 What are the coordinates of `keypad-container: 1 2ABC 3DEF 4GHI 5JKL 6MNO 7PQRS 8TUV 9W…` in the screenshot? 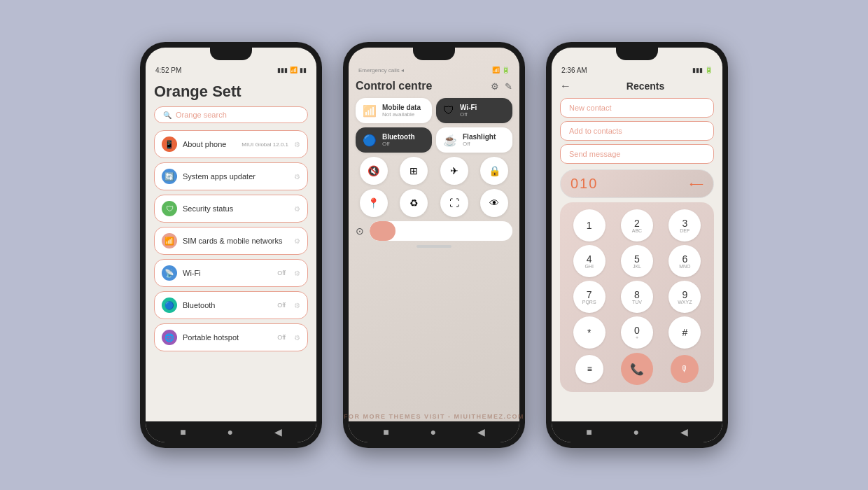 It's located at (637, 297).